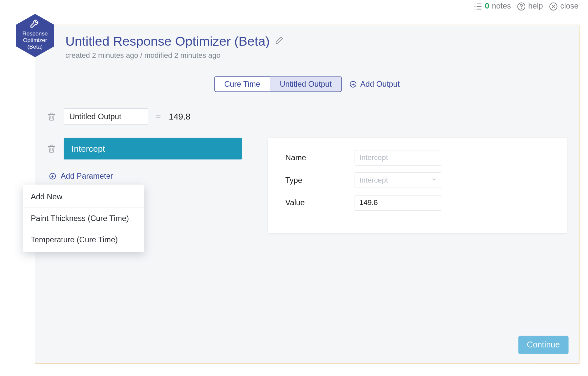 The width and height of the screenshot is (588, 376). Describe the element at coordinates (492, 6) in the screenshot. I see `notes-link: 0 notes` at that location.